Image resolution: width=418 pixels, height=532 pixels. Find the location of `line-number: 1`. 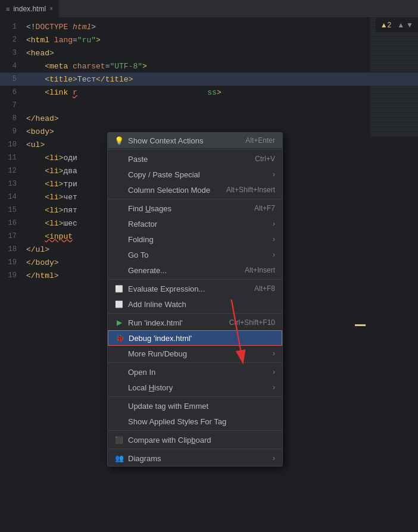

line-number: 1 is located at coordinates (12, 27).